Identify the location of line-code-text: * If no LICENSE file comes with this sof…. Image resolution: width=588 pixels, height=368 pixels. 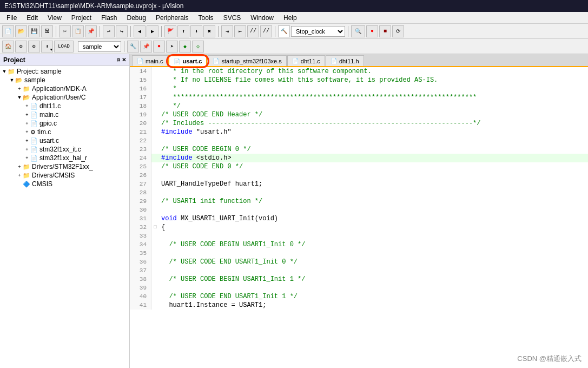
(373, 80).